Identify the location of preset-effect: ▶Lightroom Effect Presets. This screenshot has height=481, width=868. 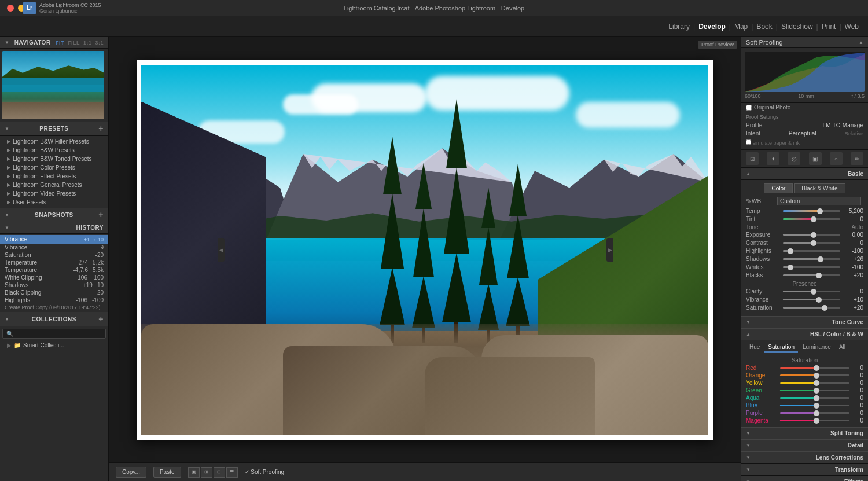
(54, 176).